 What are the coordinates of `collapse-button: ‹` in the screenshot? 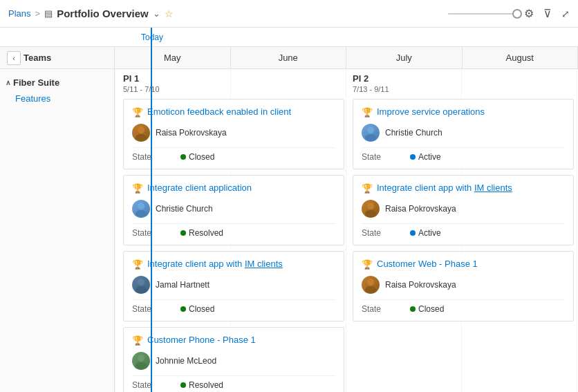 It's located at (14, 58).